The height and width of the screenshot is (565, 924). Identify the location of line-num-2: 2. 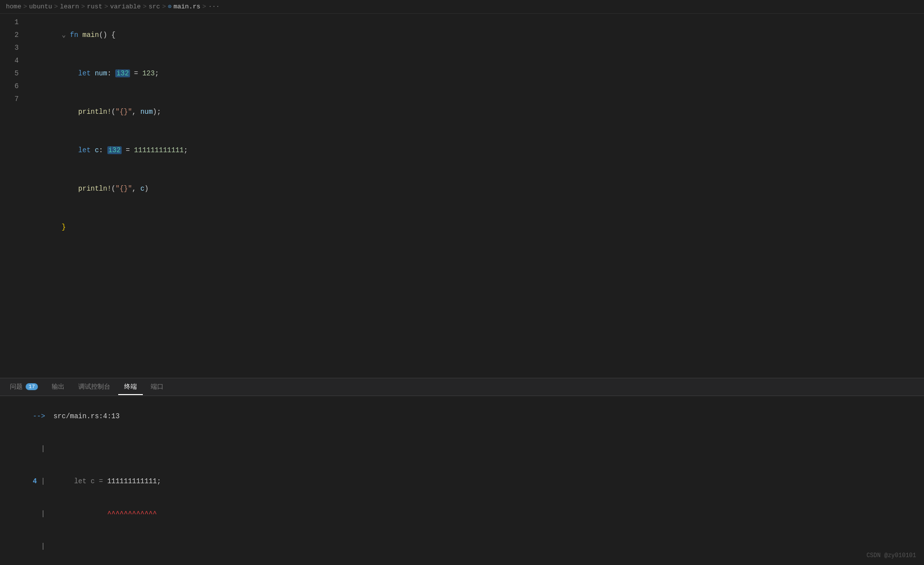
(9, 35).